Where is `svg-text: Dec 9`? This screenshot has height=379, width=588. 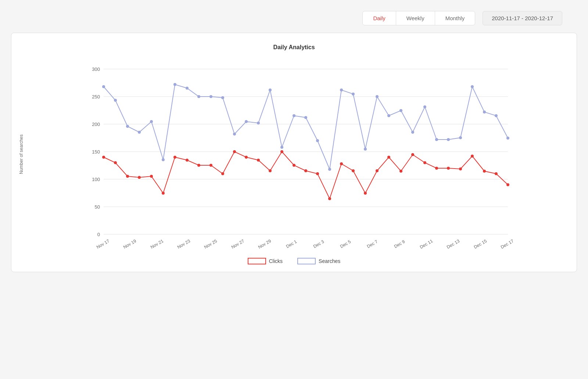 svg-text: Dec 9 is located at coordinates (399, 244).